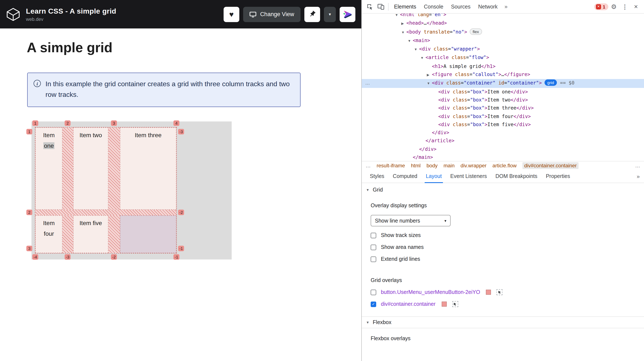 This screenshot has height=361, width=644. What do you see at coordinates (503, 141) in the screenshot?
I see `tree-row: </article>` at bounding box center [503, 141].